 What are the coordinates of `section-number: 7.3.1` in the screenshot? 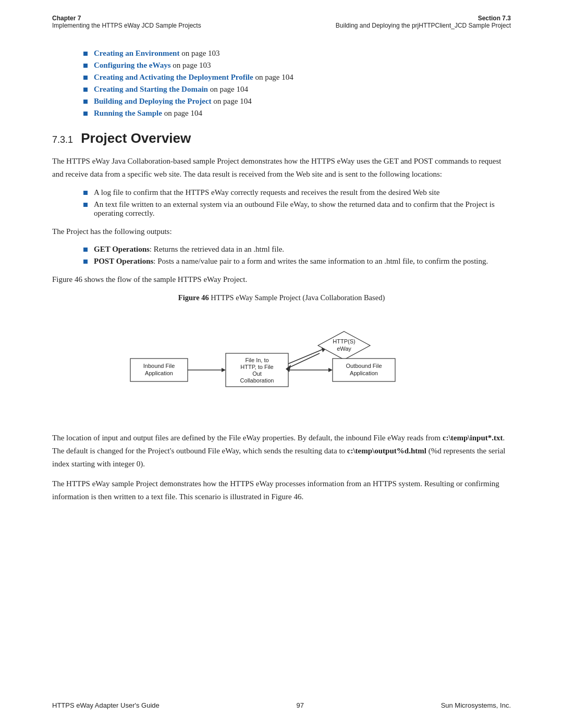 It's located at (63, 140).